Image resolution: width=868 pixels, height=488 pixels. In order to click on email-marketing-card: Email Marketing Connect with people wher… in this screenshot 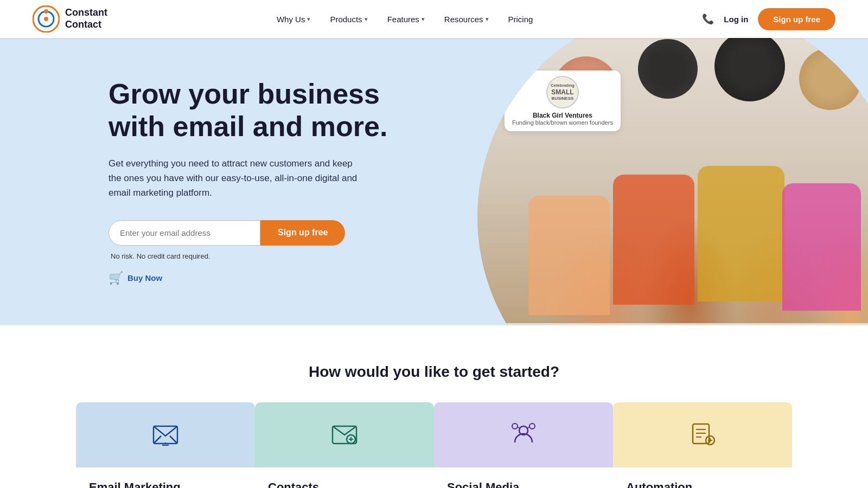, I will do `click(165, 445)`.